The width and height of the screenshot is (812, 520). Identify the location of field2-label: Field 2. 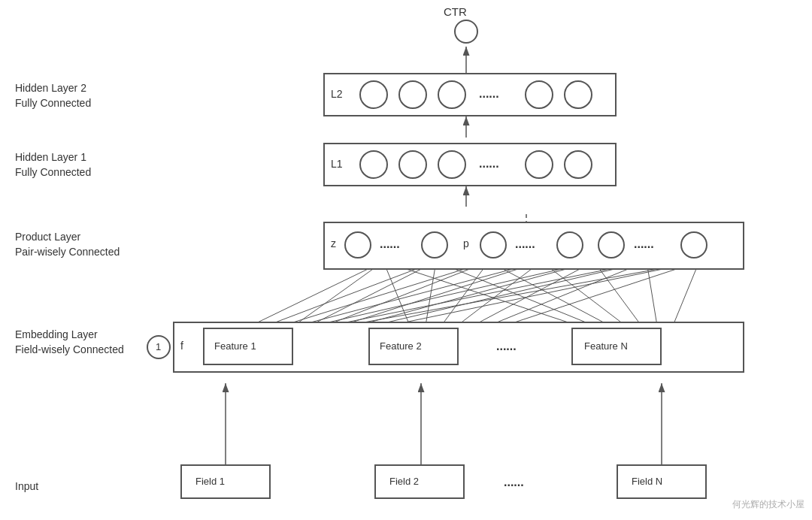
(404, 481).